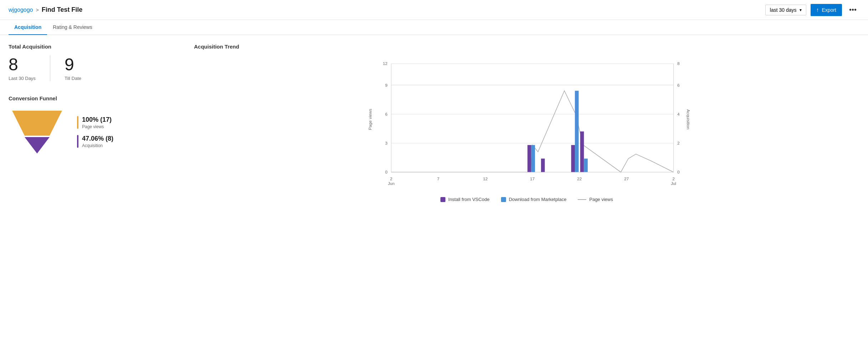 The width and height of the screenshot is (868, 352). What do you see at coordinates (37, 123) in the screenshot?
I see `funnel-top-shape` at bounding box center [37, 123].